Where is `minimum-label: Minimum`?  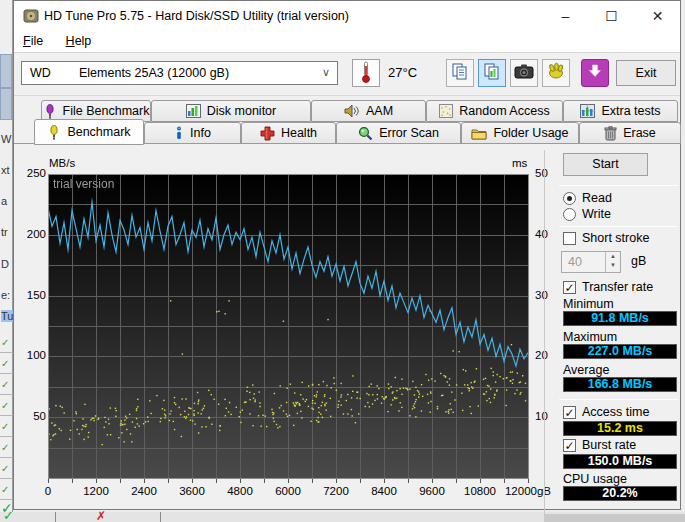 minimum-label: Minimum is located at coordinates (588, 304).